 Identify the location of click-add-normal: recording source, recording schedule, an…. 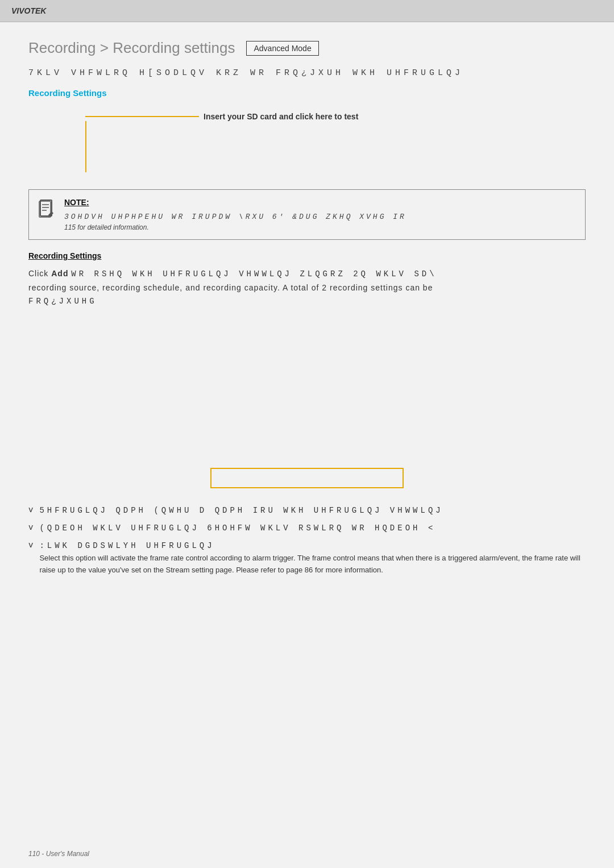
(231, 288).